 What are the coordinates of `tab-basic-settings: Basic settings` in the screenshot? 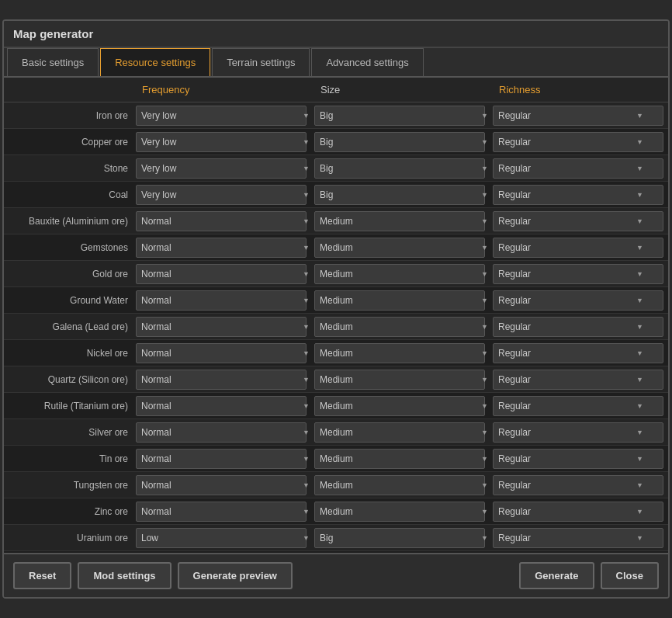 It's located at (53, 62).